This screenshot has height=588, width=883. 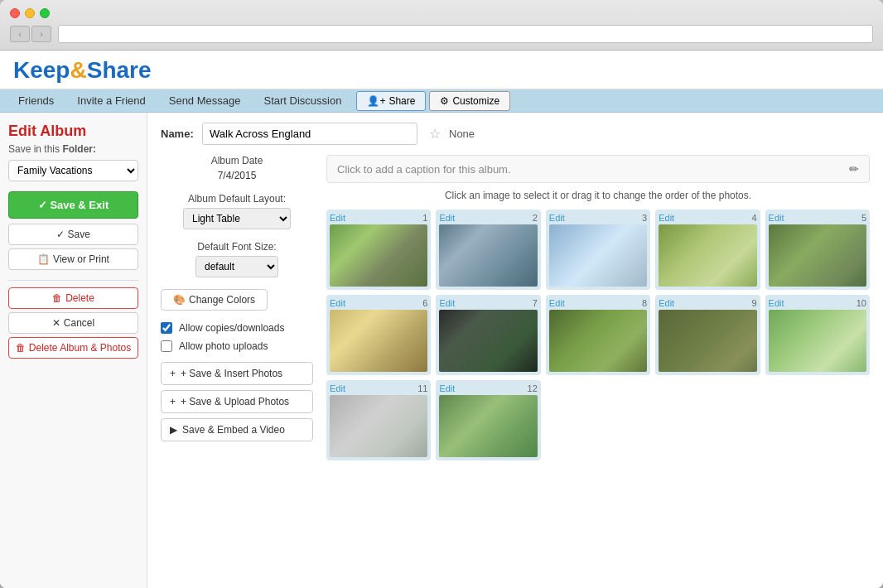 What do you see at coordinates (56, 323) in the screenshot?
I see `cancel-icon: ✕` at bounding box center [56, 323].